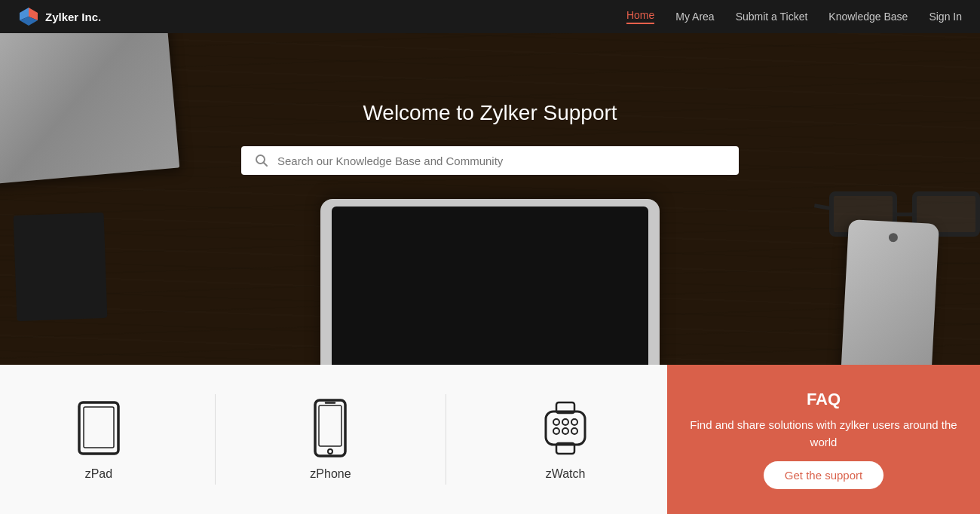 The image size is (980, 514). What do you see at coordinates (490, 282) in the screenshot?
I see `tablet-decoration` at bounding box center [490, 282].